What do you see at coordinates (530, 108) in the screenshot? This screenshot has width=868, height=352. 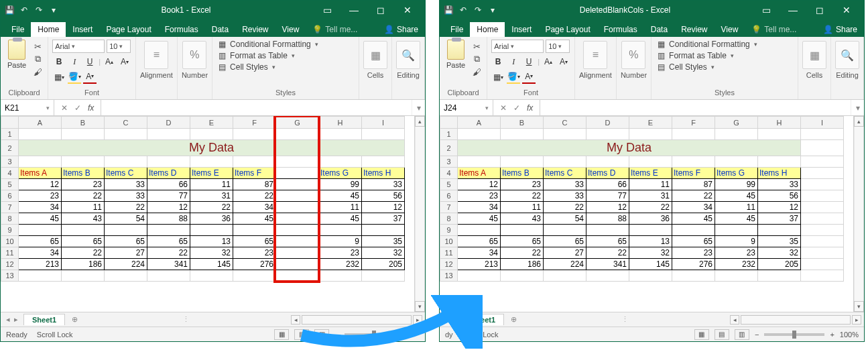 I see `fx-icon: fx` at bounding box center [530, 108].